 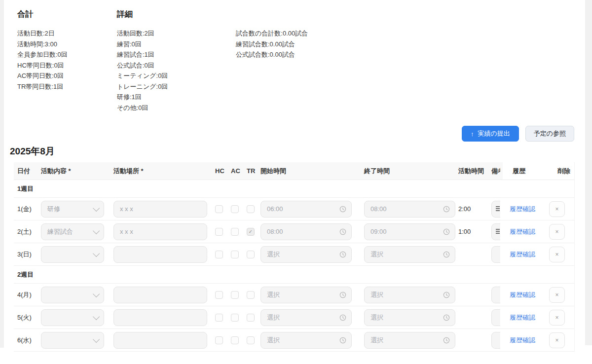 I want to click on summary-item: TR帯同日数:1回, so click(x=67, y=87).